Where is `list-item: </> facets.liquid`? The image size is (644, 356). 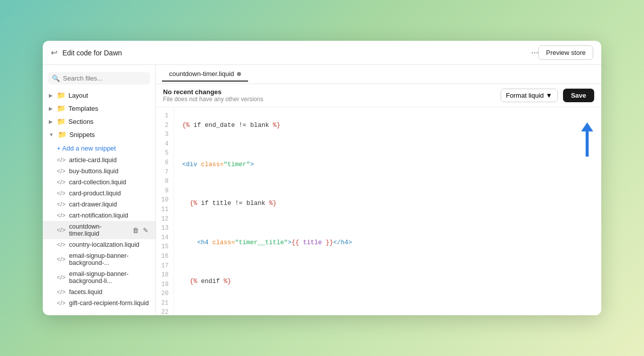
list-item: </> facets.liquid is located at coordinates (99, 292).